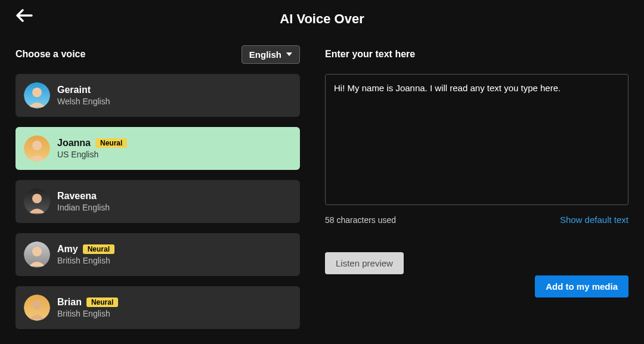 The height and width of the screenshot is (344, 644). Describe the element at coordinates (157, 148) in the screenshot. I see `voice-card-joanna: JoannaNeuralUS English` at that location.